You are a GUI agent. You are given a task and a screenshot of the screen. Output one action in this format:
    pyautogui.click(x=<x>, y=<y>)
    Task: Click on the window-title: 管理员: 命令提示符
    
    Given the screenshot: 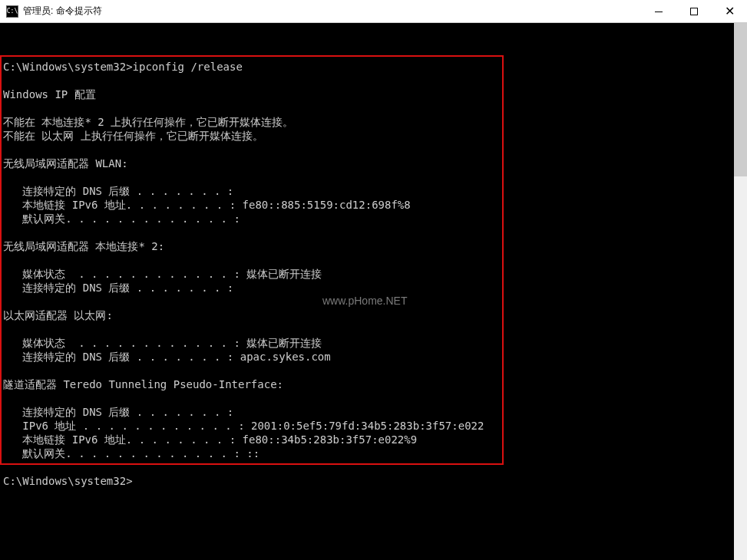 What is the action you would take?
    pyautogui.click(x=63, y=11)
    